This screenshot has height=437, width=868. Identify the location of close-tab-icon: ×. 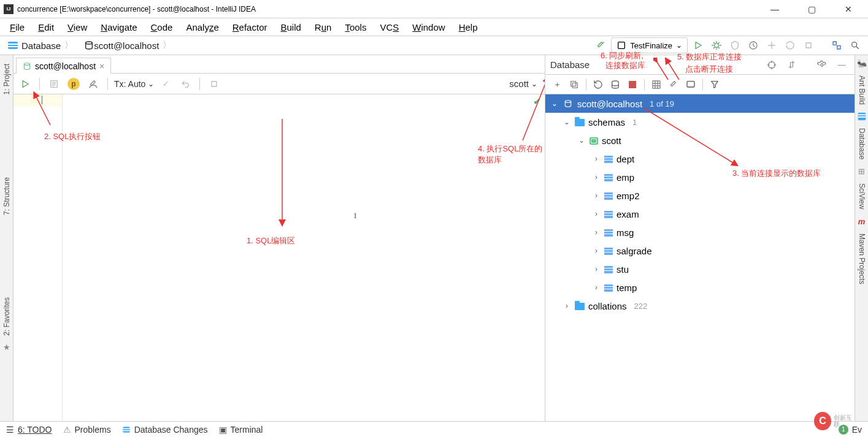
(102, 66).